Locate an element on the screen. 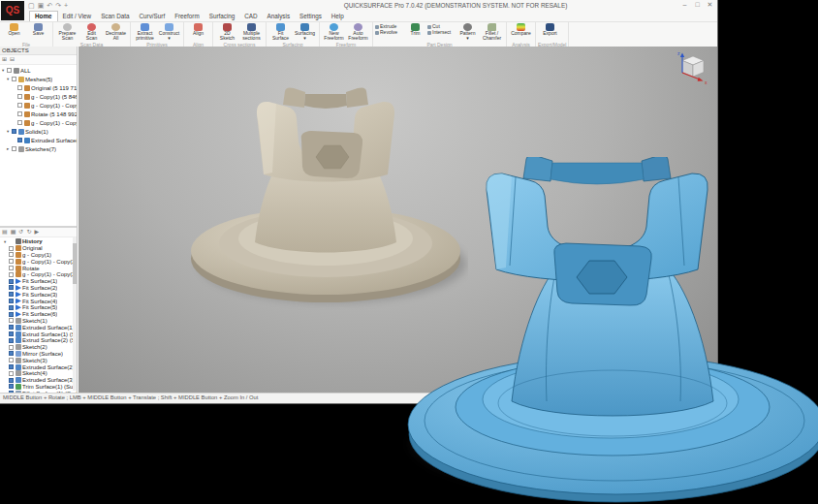 The height and width of the screenshot is (504, 818). history-item: Fit Surface(1) is located at coordinates (39, 281).